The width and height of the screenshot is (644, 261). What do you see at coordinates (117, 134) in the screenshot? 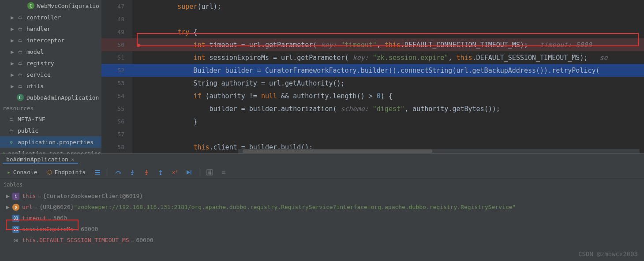
I see `line-number: 57` at bounding box center [117, 134].